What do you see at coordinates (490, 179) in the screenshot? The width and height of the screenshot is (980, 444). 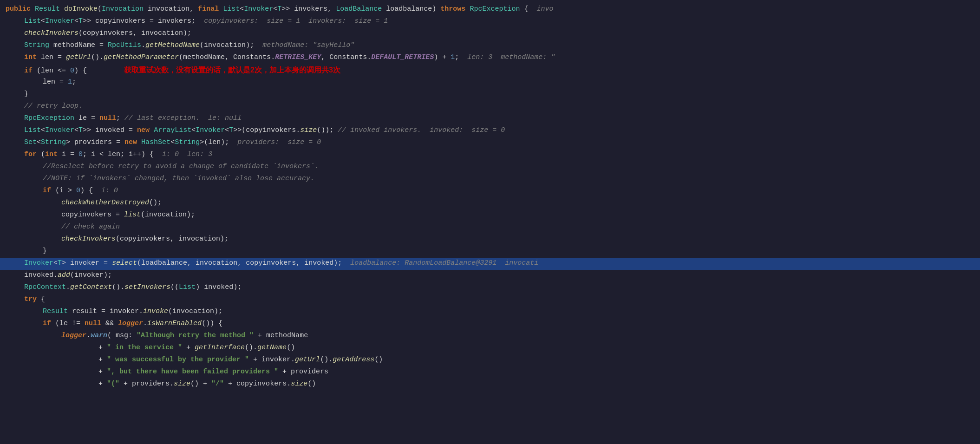 I see `code-line: //NOTE: if `invokers` changed, then `inv…` at bounding box center [490, 179].